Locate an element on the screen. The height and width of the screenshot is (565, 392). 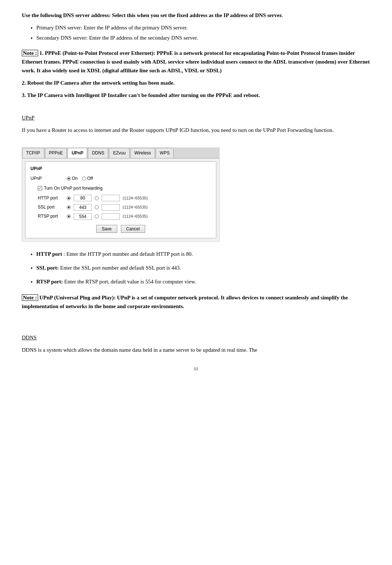
upnp-ui-panel: TCP/IP PPPoE UPnP DDNS EZvuu Wireless WP… is located at coordinates (121, 195).